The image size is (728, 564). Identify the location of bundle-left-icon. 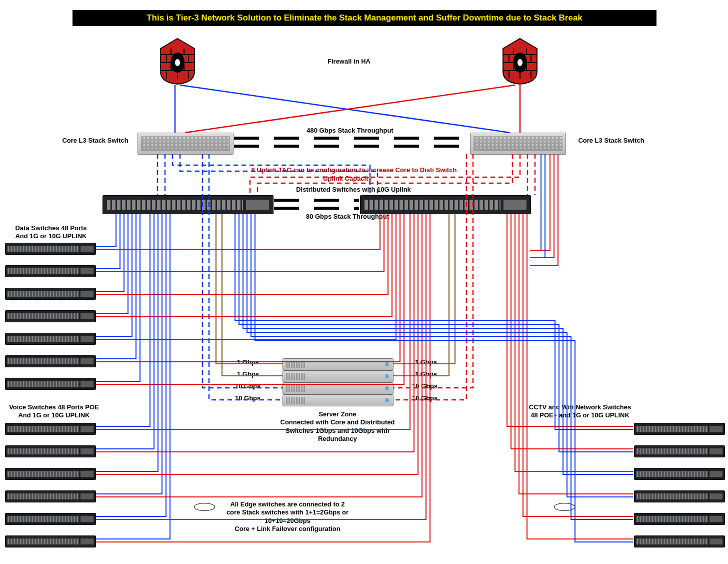
(204, 507).